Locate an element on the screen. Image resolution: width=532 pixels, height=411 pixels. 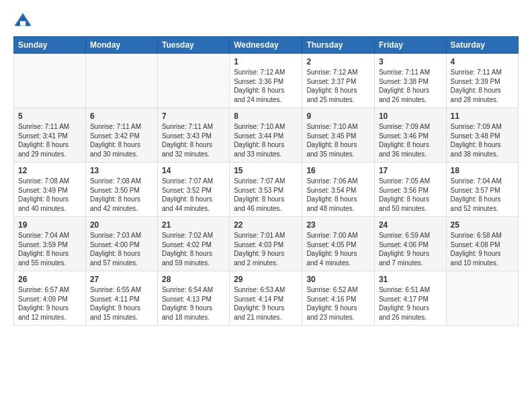
day-number: 5 is located at coordinates (50, 116).